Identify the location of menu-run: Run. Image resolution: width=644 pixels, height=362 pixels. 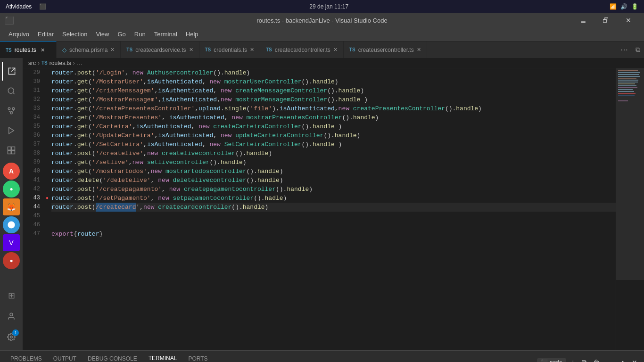
(140, 34).